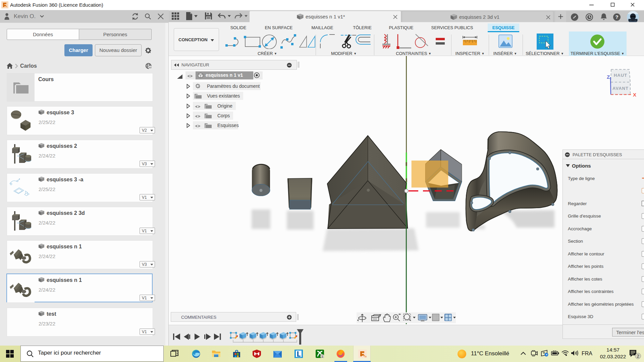  Describe the element at coordinates (621, 88) in the screenshot. I see `svg-text: AVANT` at that location.